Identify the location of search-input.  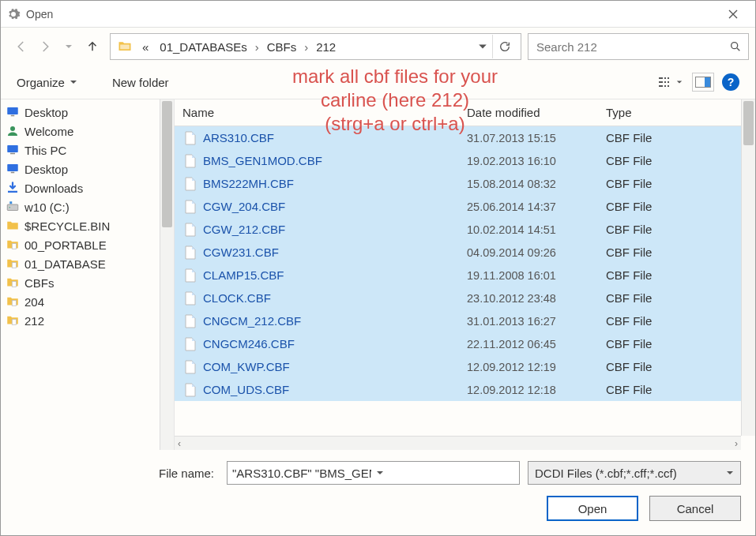
(632, 47).